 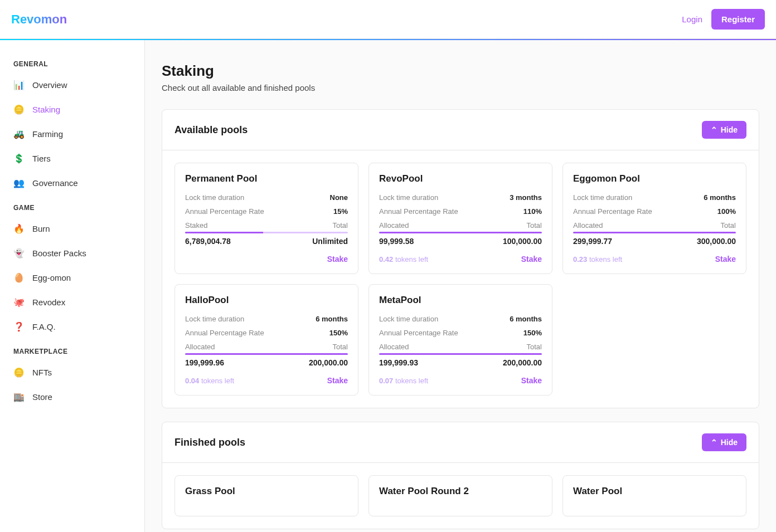 What do you see at coordinates (266, 340) in the screenshot?
I see `pool-card: HalloPool Lock time duration 6 months An…` at bounding box center [266, 340].